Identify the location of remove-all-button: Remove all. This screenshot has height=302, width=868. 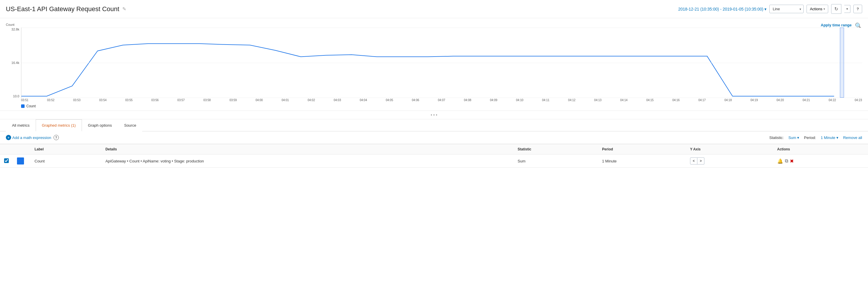
(852, 138).